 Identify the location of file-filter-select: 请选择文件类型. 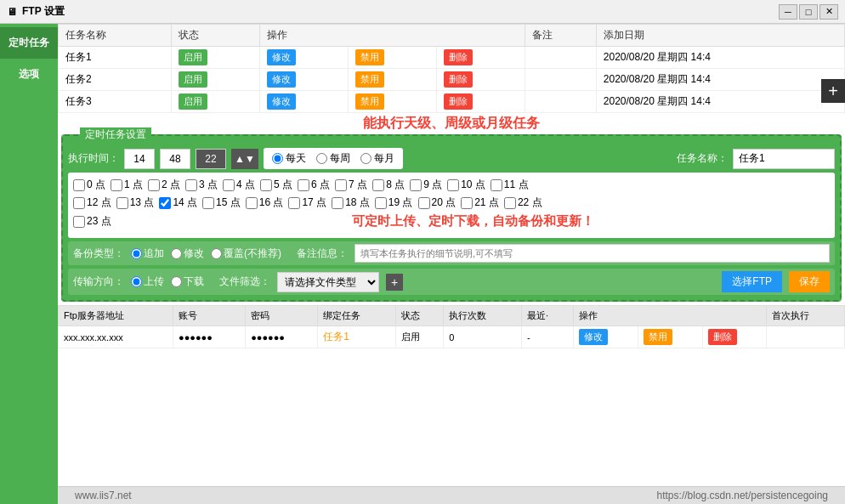
(328, 282).